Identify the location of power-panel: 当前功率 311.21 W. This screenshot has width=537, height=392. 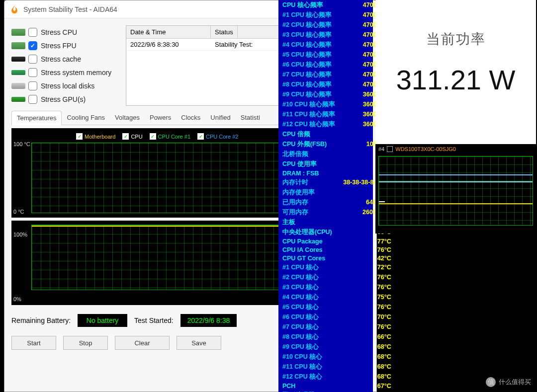
(455, 72).